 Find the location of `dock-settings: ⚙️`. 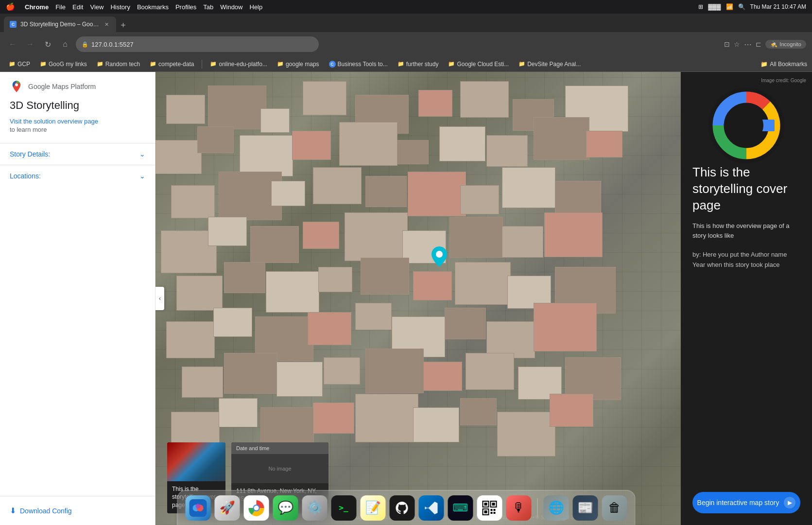

dock-settings: ⚙️ is located at coordinates (314, 508).